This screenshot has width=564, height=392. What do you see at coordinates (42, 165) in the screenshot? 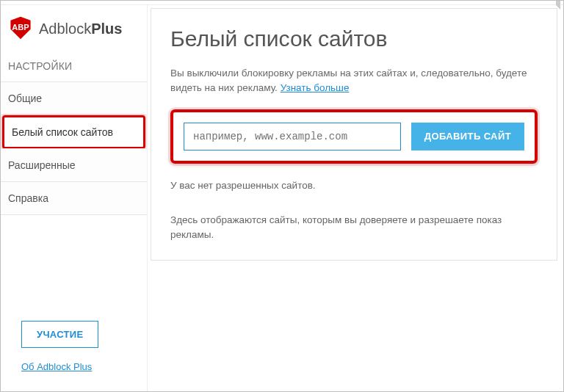
I see `sidebar-item-label: Расширенные` at bounding box center [42, 165].